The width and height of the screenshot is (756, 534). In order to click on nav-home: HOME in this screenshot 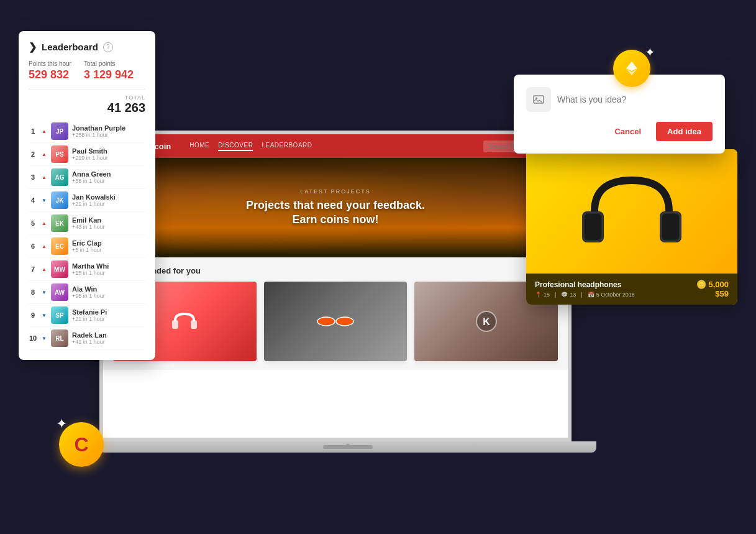, I will do `click(199, 147)`.